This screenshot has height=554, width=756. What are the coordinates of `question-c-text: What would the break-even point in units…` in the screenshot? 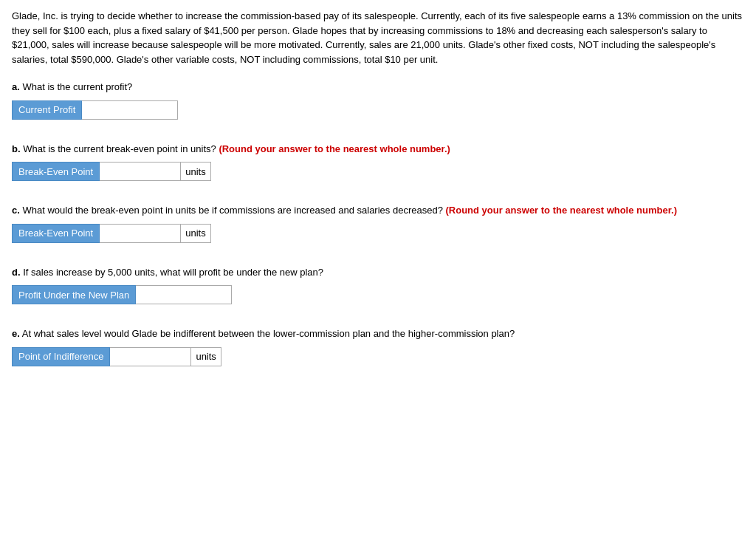 It's located at (232, 210).